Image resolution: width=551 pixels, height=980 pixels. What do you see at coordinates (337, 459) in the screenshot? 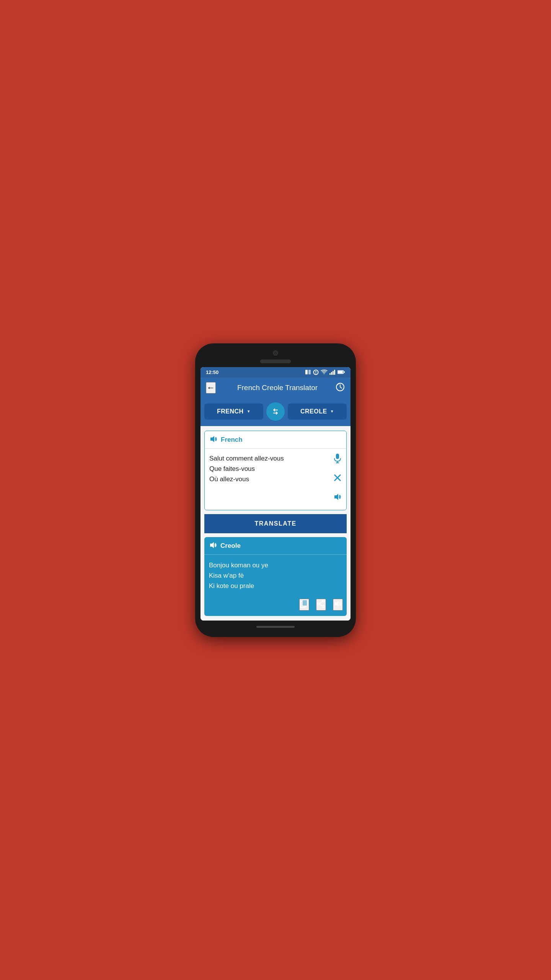
I see `microphone-button` at bounding box center [337, 459].